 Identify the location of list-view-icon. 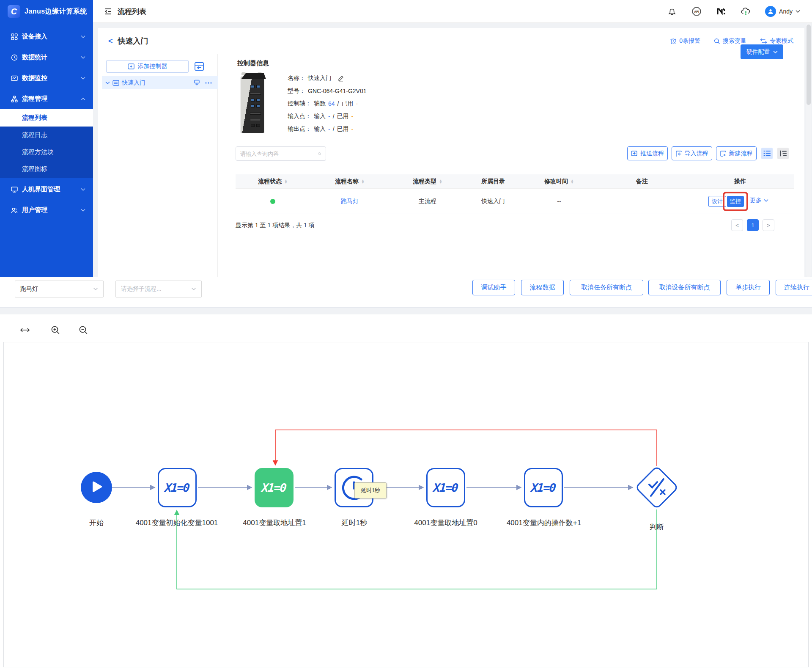
(767, 153).